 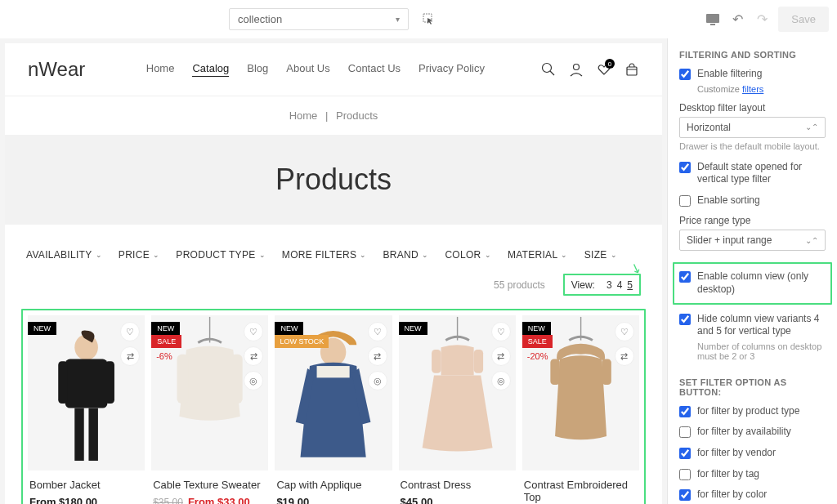 I want to click on section-selector: collection ▾, so click(x=319, y=20).